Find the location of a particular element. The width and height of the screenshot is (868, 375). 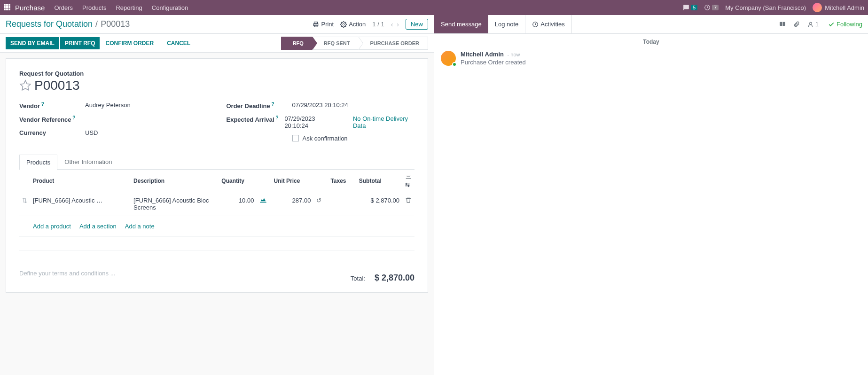

form-subtitle: Request for Quotation is located at coordinates (217, 73).